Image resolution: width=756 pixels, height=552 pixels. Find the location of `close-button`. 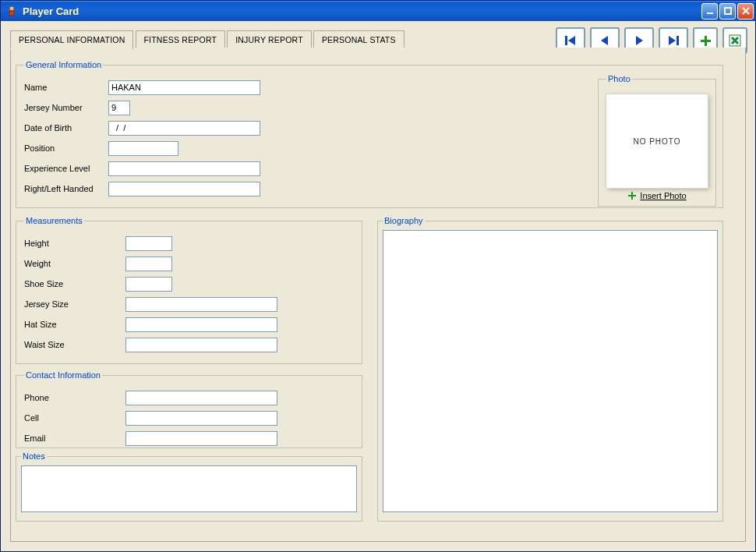

close-button is located at coordinates (745, 11).